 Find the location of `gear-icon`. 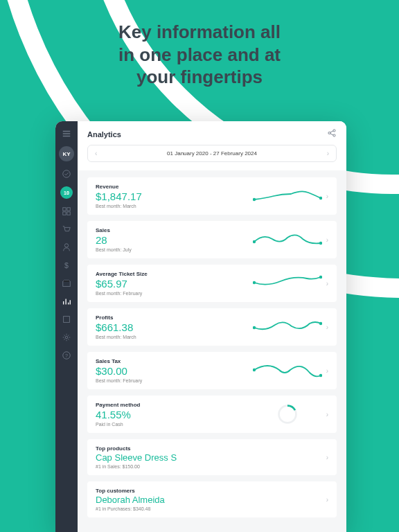

gear-icon is located at coordinates (66, 337).